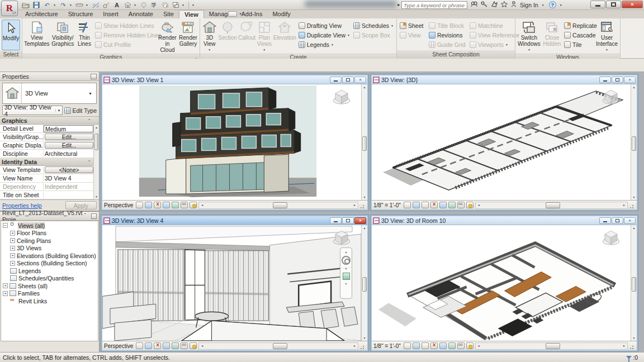  I want to click on legends-button: Legends▼, so click(324, 45).